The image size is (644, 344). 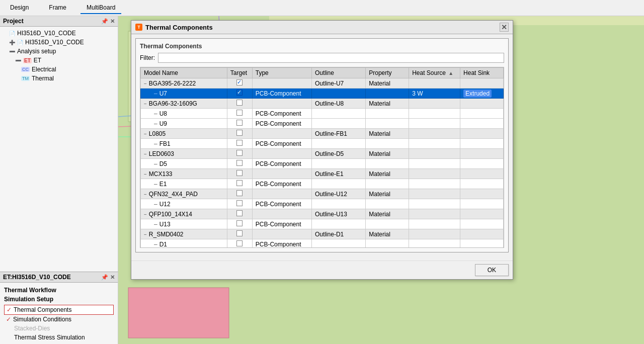 I want to click on table-row: –U8PCB-Component, so click(x=322, y=114).